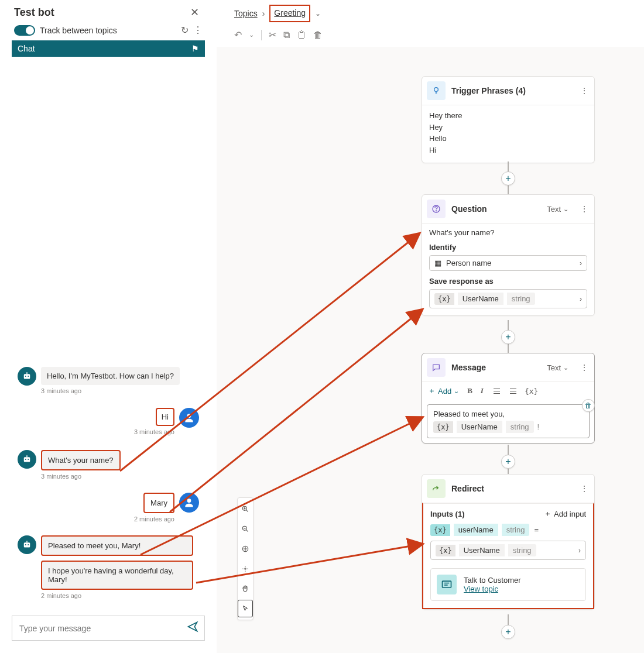 The width and height of the screenshot is (644, 653). Describe the element at coordinates (194, 12) in the screenshot. I see `close-icon: ✕` at that location.